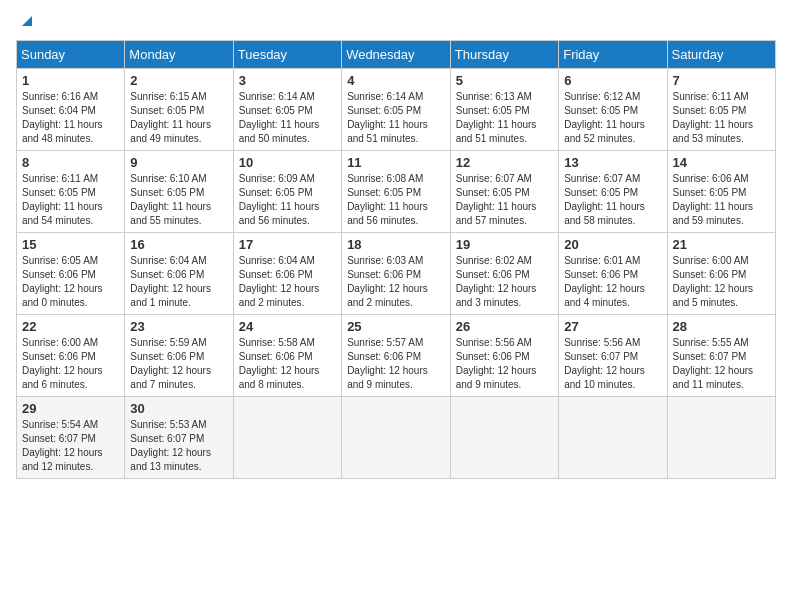 Image resolution: width=792 pixels, height=612 pixels. Describe the element at coordinates (504, 80) in the screenshot. I see `day-number: 5` at that location.